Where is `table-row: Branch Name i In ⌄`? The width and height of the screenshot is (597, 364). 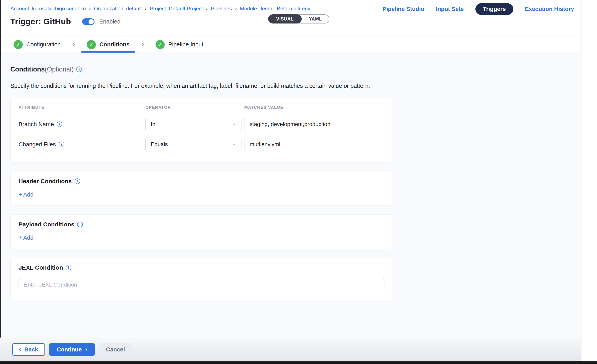
table-row: Branch Name i In ⌄ is located at coordinates (201, 124).